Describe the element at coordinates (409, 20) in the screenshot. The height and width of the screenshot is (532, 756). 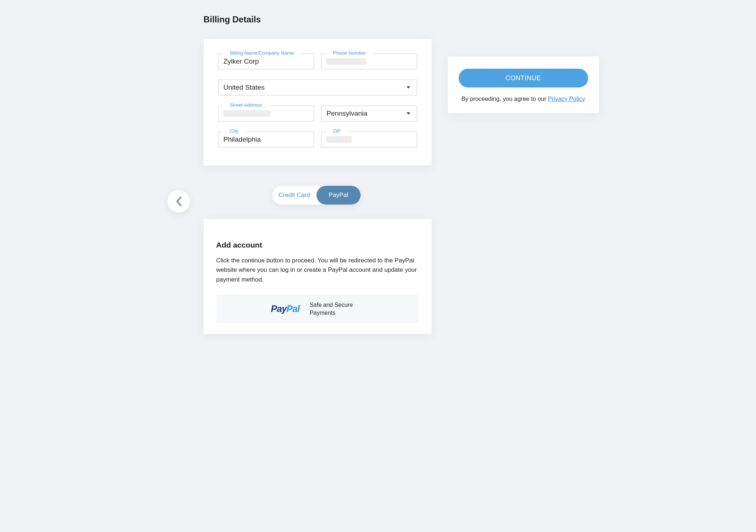
I see `page-title: Billing Details` at that location.